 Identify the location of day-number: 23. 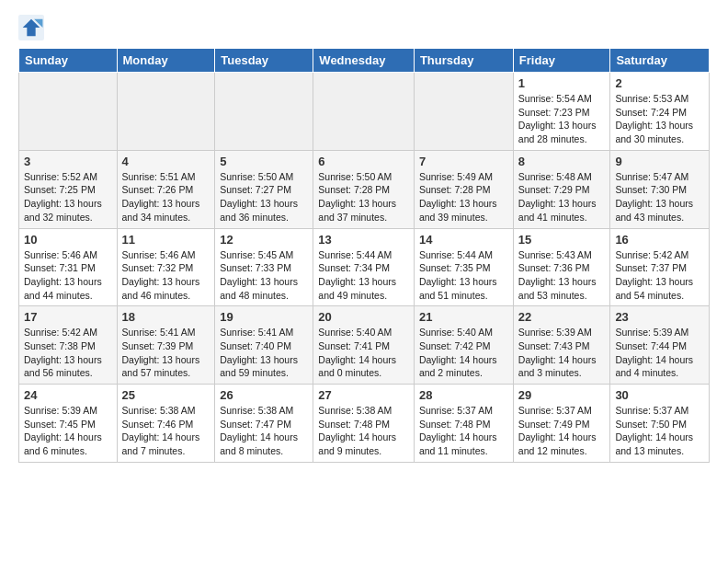
(660, 316).